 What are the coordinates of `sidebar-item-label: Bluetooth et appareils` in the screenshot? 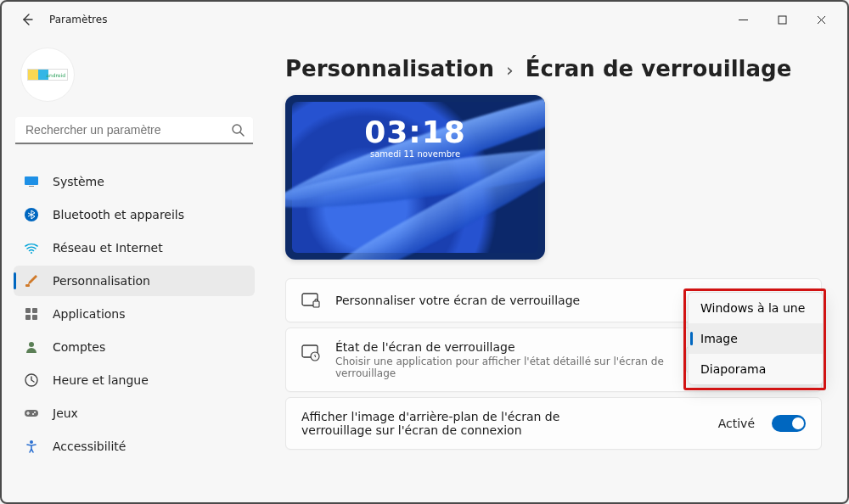 It's located at (119, 215).